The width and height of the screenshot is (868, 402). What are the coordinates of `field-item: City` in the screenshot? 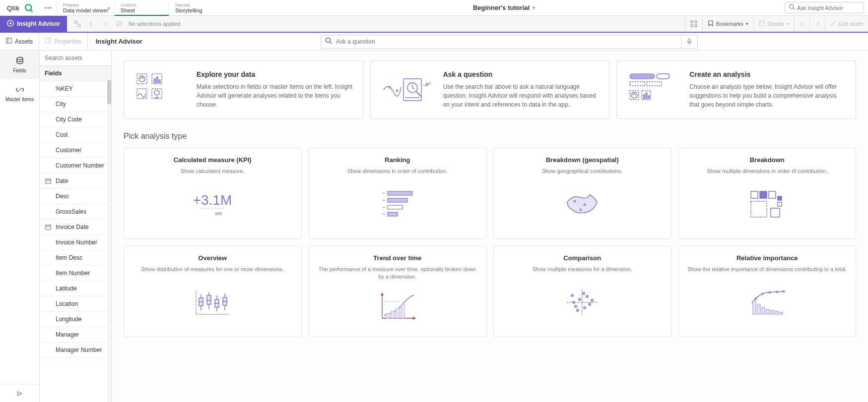 It's located at (75, 104).